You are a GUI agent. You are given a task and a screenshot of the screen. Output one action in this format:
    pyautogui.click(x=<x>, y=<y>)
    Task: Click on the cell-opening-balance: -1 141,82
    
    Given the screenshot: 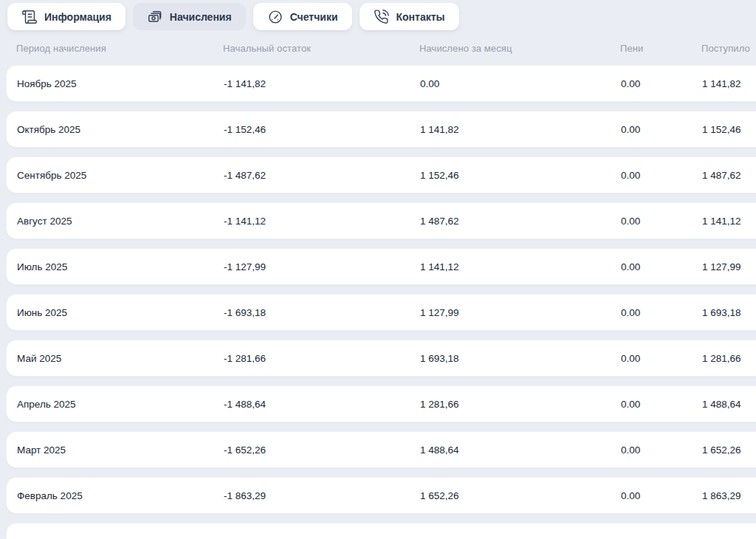 What is the action you would take?
    pyautogui.click(x=245, y=84)
    